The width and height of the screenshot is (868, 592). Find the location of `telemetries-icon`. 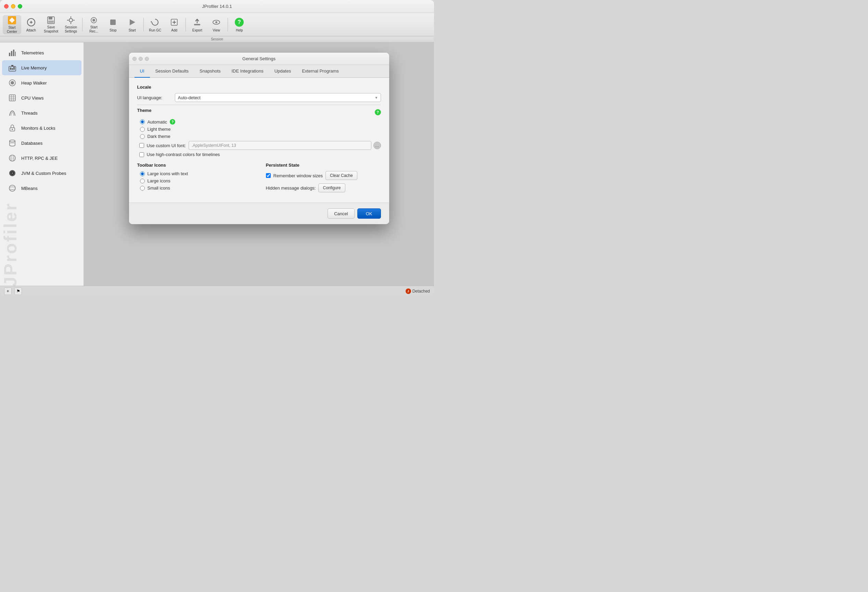

telemetries-icon is located at coordinates (12, 53).